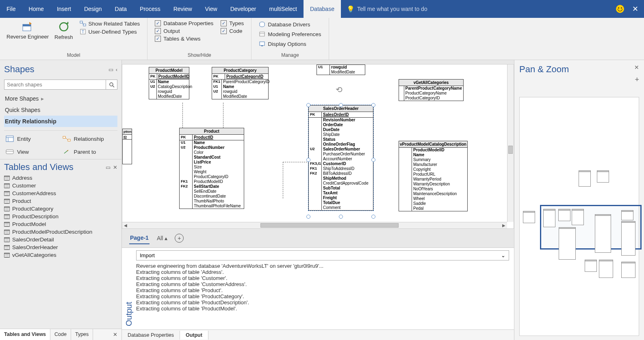  What do you see at coordinates (579, 80) in the screenshot?
I see `pan-zoom-add-icon: +` at bounding box center [579, 80].